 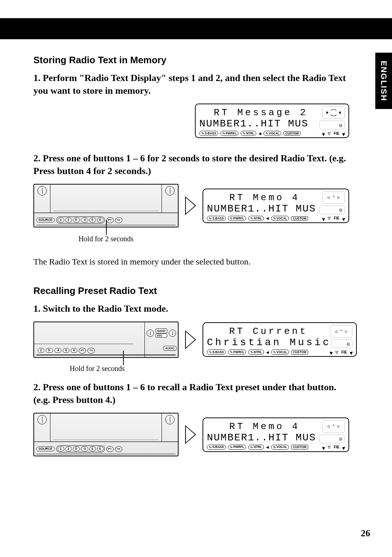 I want to click on lcd1-line2: NUMBER1..HIT MUS, so click(x=254, y=124).